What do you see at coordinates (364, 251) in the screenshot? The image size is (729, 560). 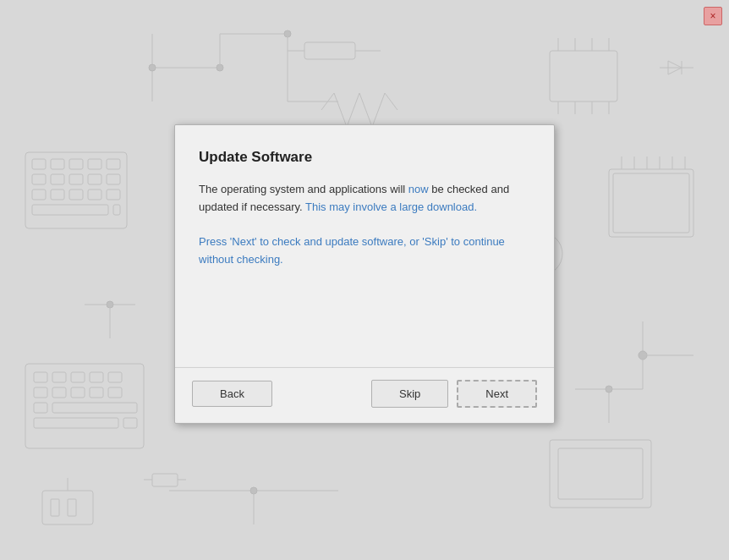 I see `body-paragraph-2: Press 'Next' to check and update softwar…` at bounding box center [364, 251].